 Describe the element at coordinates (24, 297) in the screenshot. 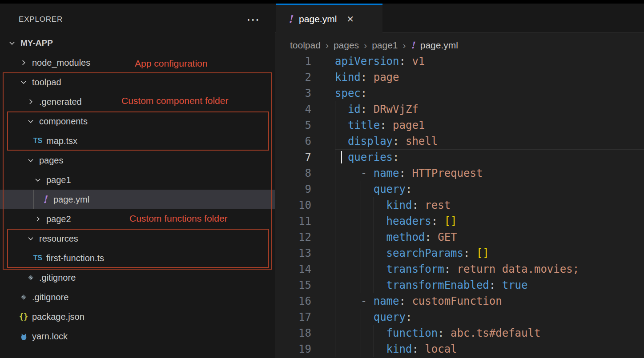

I see `git-icon` at that location.